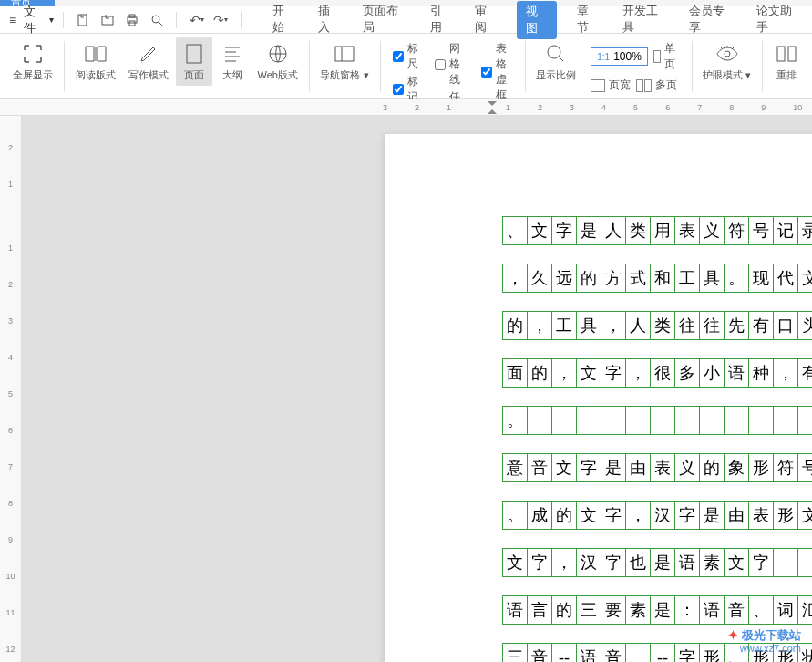  Describe the element at coordinates (556, 62) in the screenshot. I see `zoom-button: 显示比例` at that location.